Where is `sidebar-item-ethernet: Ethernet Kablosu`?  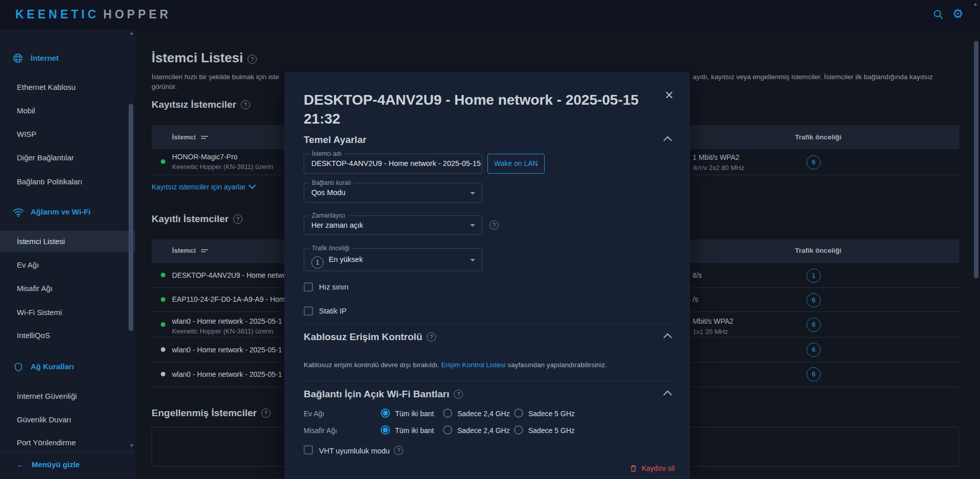 sidebar-item-ethernet: Ethernet Kablosu is located at coordinates (67, 87).